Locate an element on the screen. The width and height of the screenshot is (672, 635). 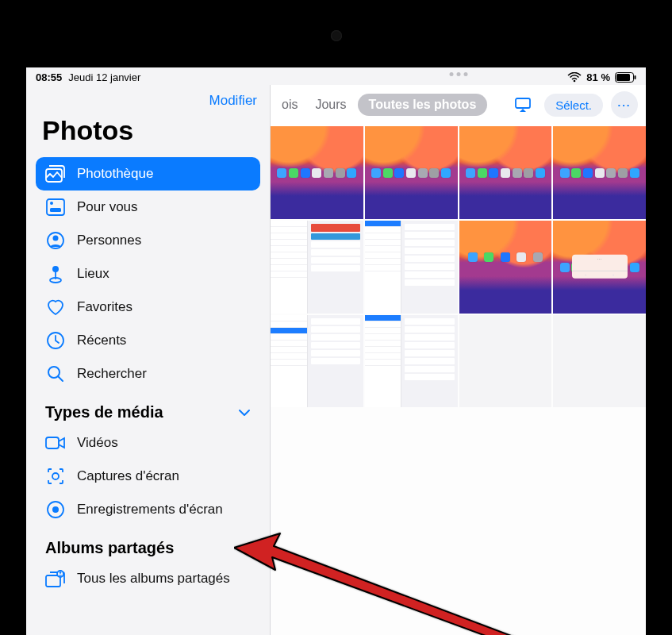
sidebar-item-favorites: Favorites is located at coordinates (148, 307).